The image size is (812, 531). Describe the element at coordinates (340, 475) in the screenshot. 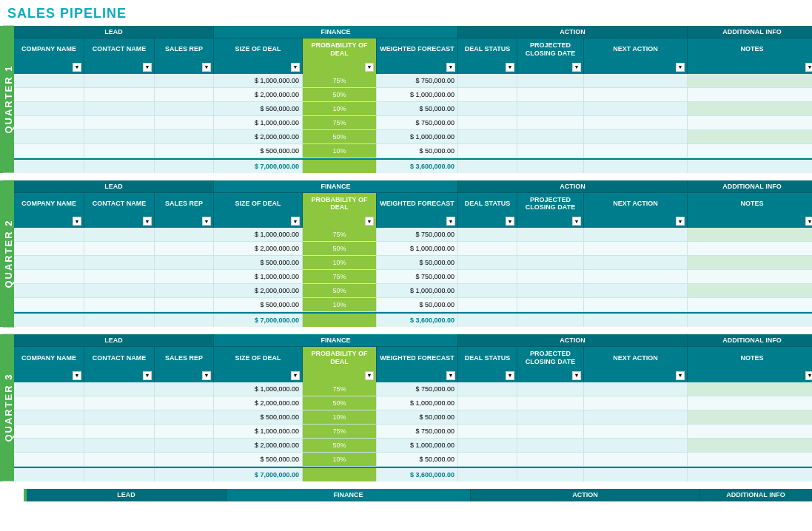

I see `total-prob` at that location.